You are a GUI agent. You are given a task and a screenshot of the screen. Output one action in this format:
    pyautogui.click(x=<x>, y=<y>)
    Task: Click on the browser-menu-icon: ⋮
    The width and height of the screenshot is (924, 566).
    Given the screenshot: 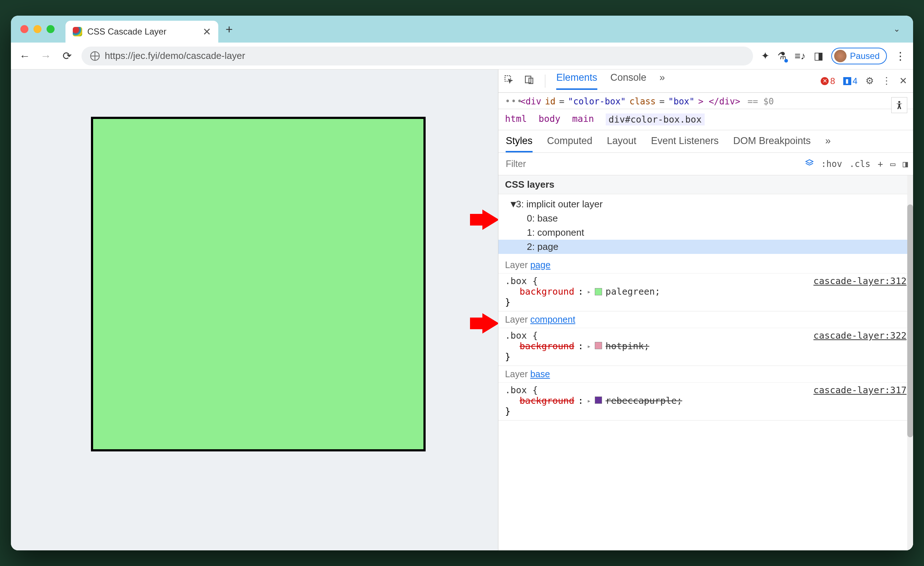 What is the action you would take?
    pyautogui.click(x=900, y=56)
    